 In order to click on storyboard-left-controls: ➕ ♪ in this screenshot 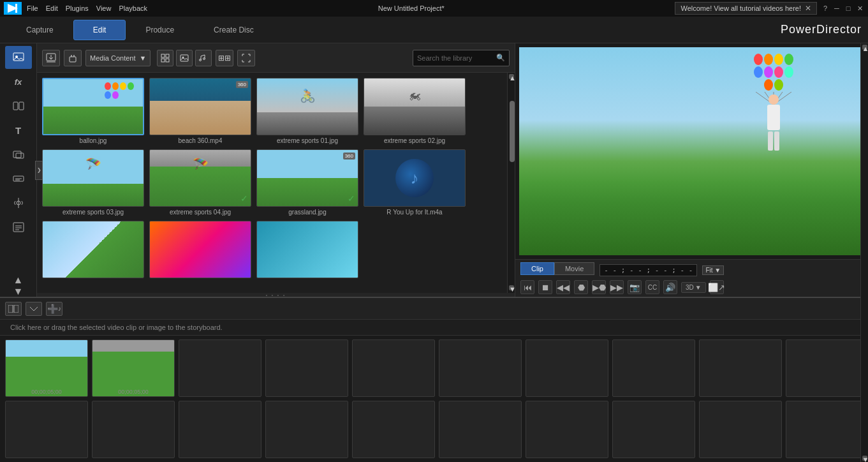, I will do `click(34, 309)`.